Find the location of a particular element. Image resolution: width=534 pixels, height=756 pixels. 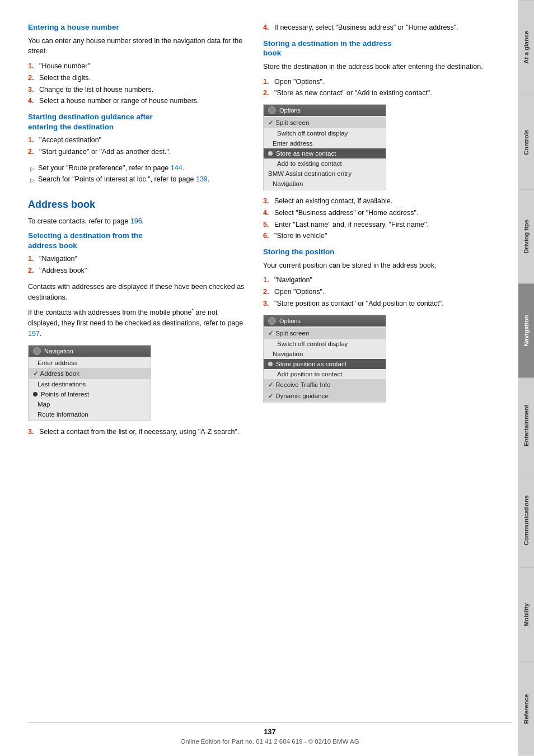

step-text: "Start guidance" or "Add as another dest… is located at coordinates (105, 152).